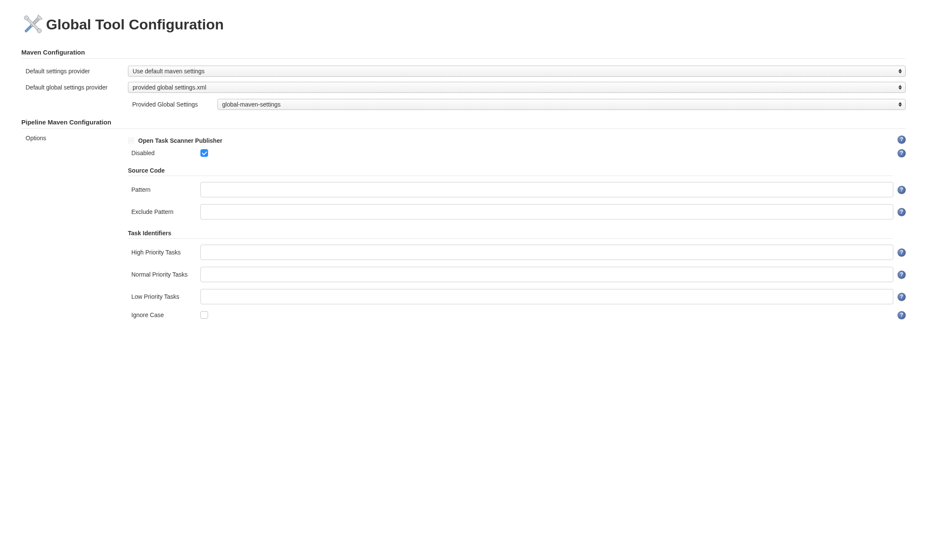 The height and width of the screenshot is (560, 927). Describe the element at coordinates (169, 71) in the screenshot. I see `default-settings-value: Use default maven settings` at that location.